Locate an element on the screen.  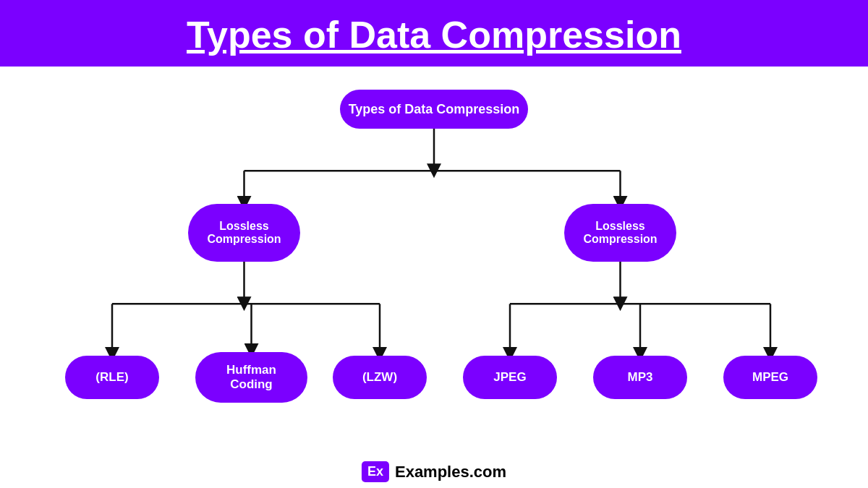
node-lossy: LosslessCompression is located at coordinates (621, 233).